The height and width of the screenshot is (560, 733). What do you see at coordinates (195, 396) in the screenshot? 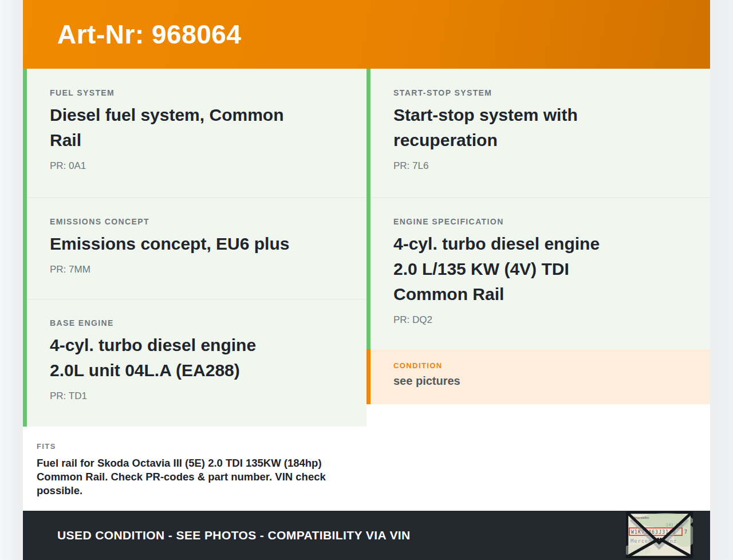
I see `pr-code: PR: TD1` at bounding box center [195, 396].